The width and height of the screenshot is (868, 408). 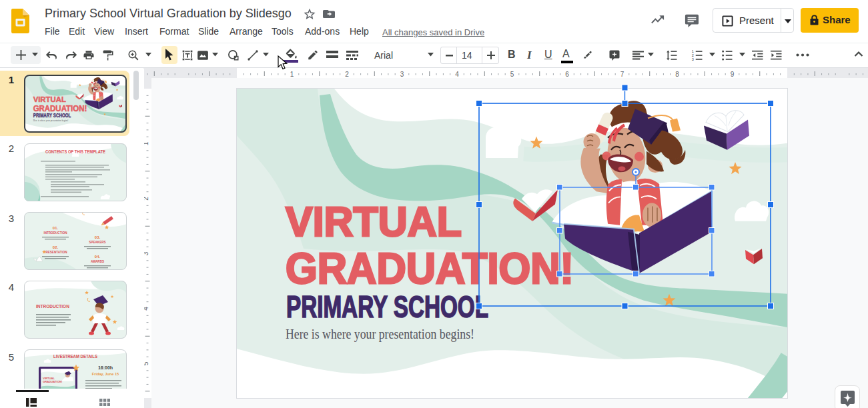 What do you see at coordinates (55, 252) in the screenshot?
I see `svg-text: PRESENTATION` at bounding box center [55, 252].